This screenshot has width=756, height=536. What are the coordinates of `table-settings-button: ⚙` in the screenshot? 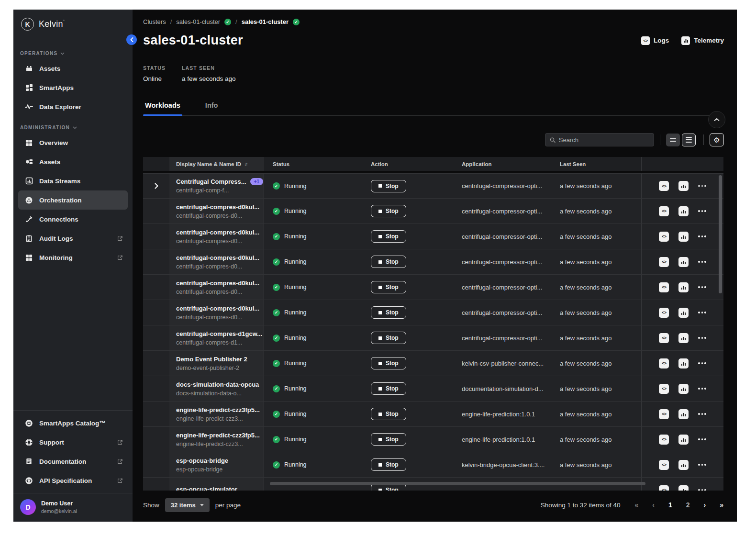 It's located at (717, 140).